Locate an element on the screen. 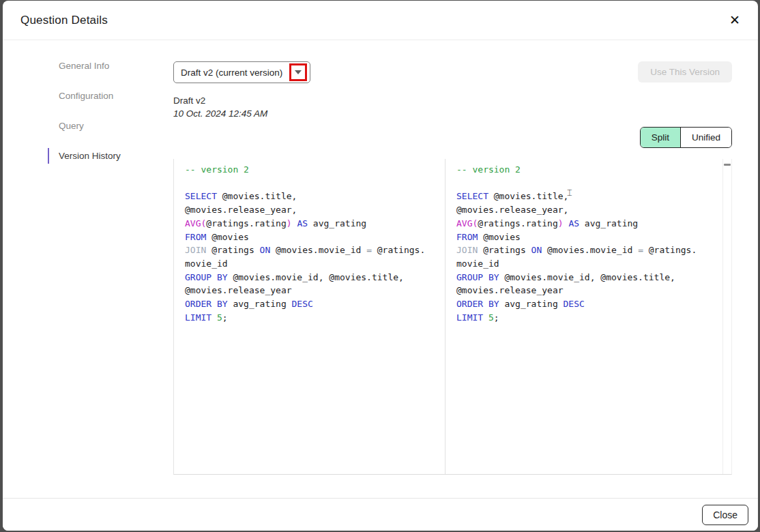  toggle-unified: Unified is located at coordinates (705, 138).